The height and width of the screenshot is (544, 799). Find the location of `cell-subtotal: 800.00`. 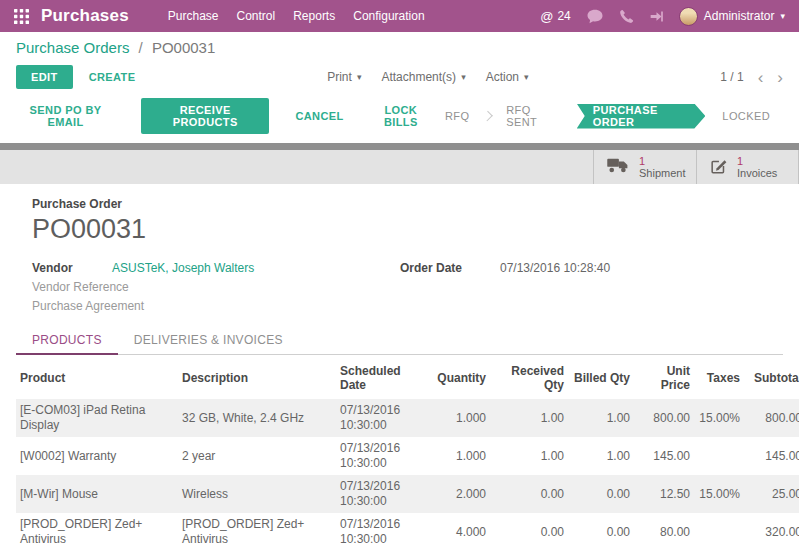

cell-subtotal: 800.00 is located at coordinates (772, 418).